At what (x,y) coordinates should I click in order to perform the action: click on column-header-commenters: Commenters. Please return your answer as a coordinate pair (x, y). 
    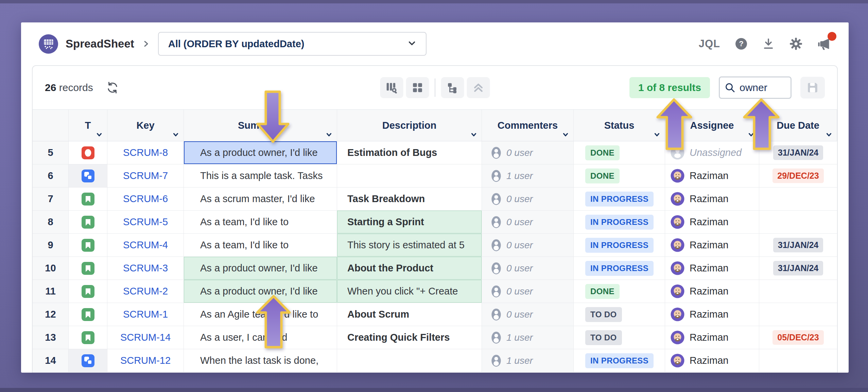
    Looking at the image, I should click on (528, 126).